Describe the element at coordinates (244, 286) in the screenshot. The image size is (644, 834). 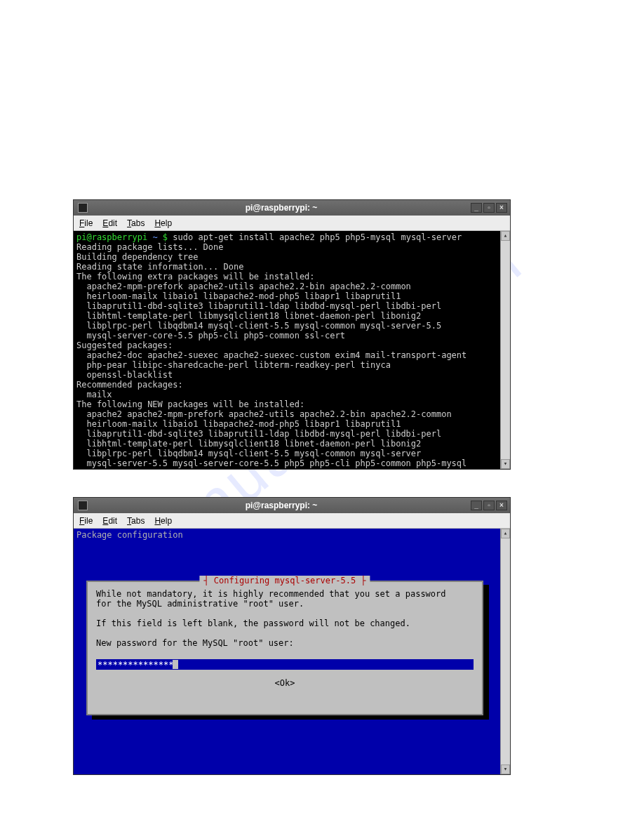
I see `output-line: apache2-mpm-prefork apache2-utils apache…` at that location.